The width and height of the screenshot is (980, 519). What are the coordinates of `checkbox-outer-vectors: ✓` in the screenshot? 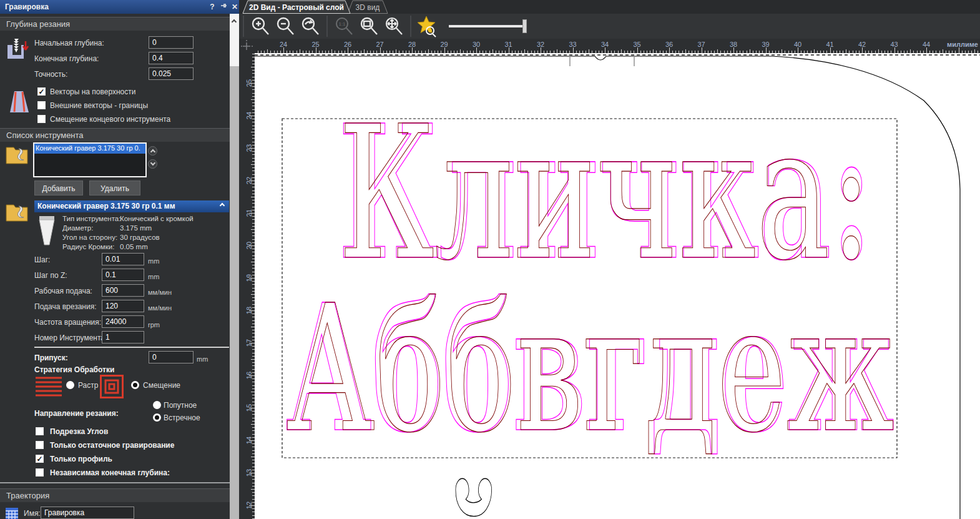 It's located at (41, 105).